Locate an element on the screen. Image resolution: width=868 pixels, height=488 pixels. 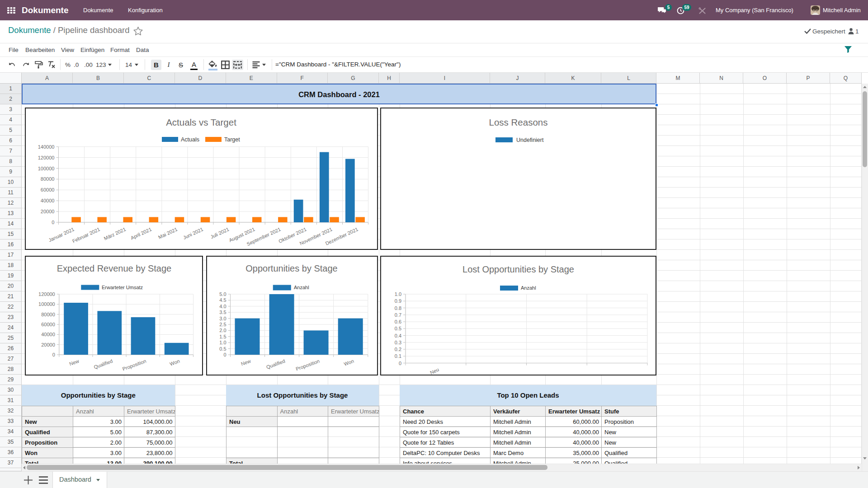
svg-text: Erwarteter Umsatz is located at coordinates (122, 287).